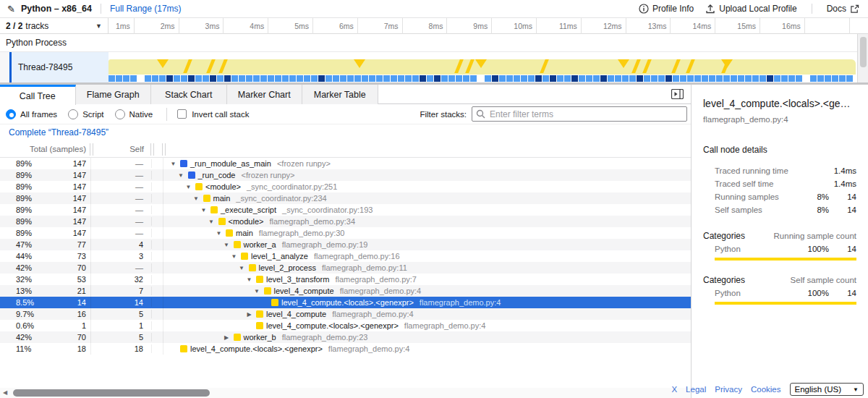 The image size is (868, 398). Describe the element at coordinates (752, 197) in the screenshot. I see `detail-label: Running samples` at that location.